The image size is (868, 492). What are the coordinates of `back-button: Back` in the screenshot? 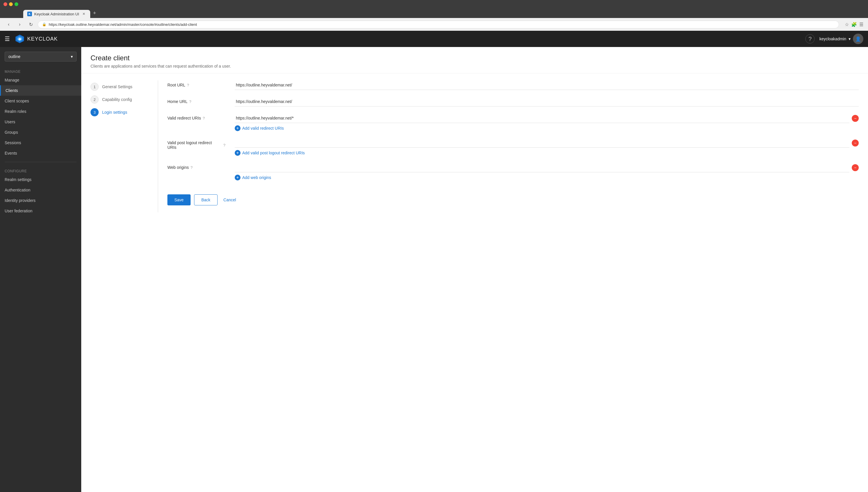 It's located at (206, 200).